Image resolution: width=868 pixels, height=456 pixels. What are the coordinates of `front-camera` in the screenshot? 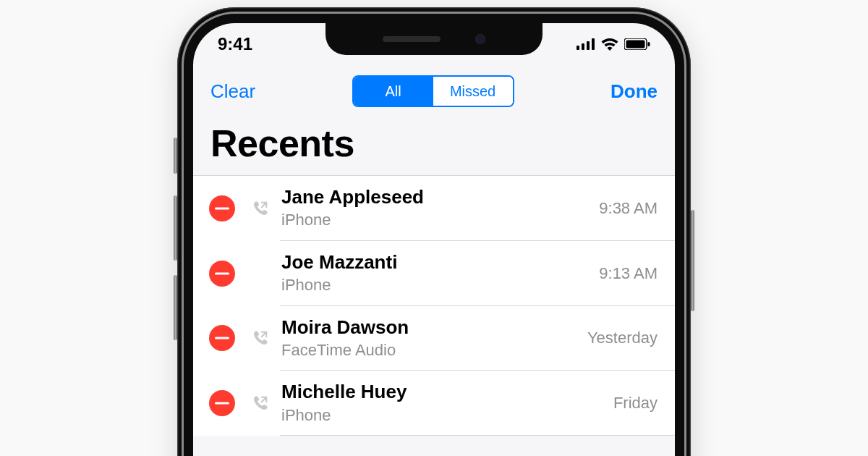 It's located at (480, 39).